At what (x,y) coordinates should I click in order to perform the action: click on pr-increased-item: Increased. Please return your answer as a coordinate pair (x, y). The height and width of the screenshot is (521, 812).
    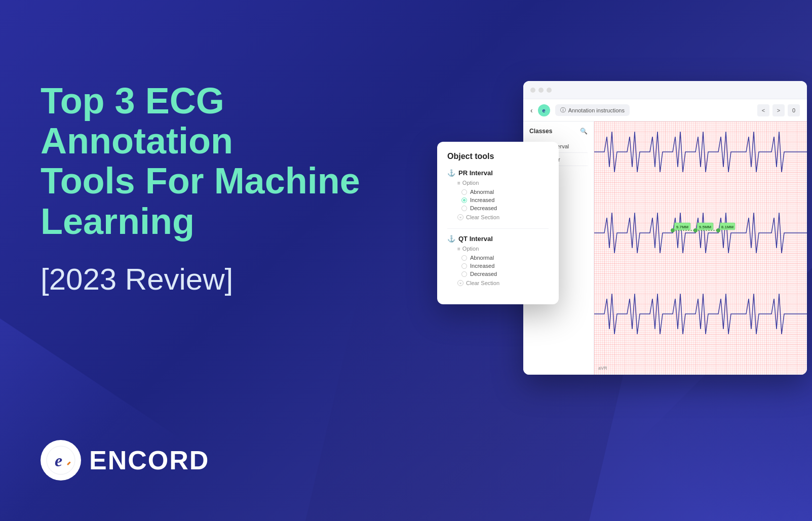
    Looking at the image, I should click on (505, 200).